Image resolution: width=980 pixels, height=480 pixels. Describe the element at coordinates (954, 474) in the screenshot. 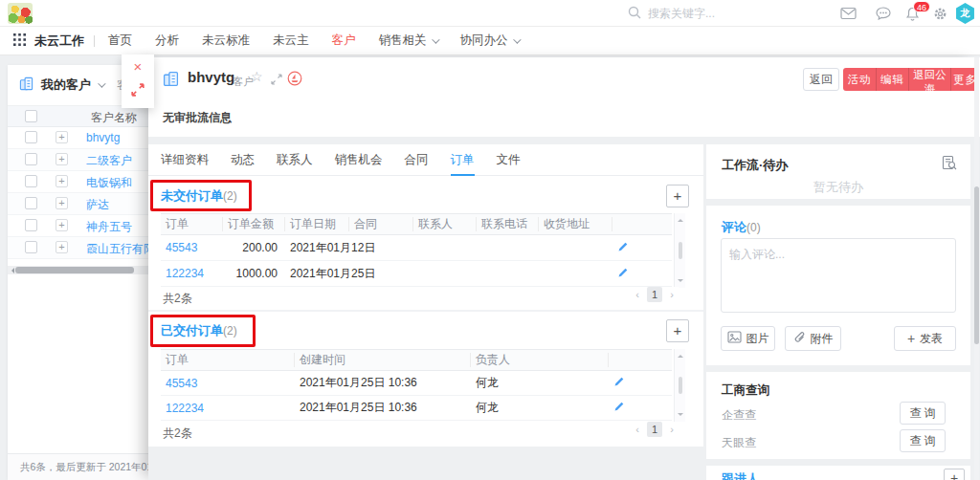

I see `add-button` at that location.